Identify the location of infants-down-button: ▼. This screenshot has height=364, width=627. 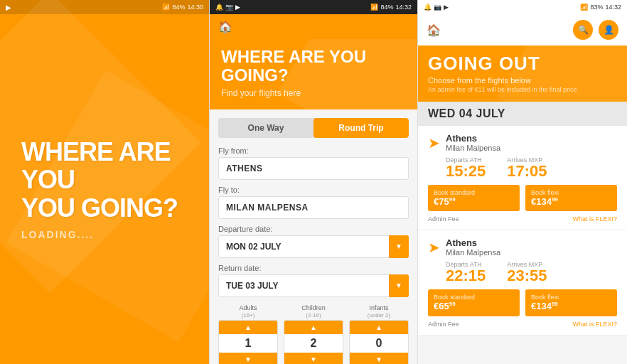
(379, 358).